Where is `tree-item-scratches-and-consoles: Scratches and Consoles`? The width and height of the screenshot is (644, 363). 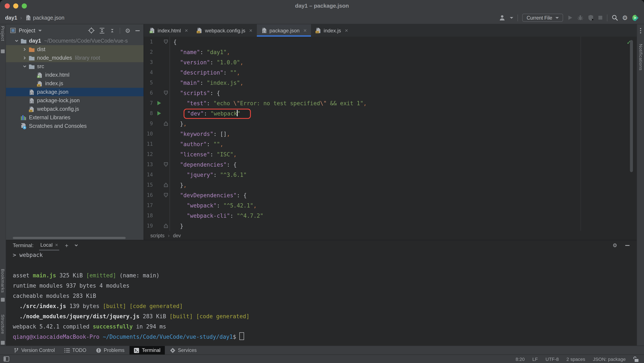
tree-item-scratches-and-consoles: Scratches and Consoles is located at coordinates (75, 126).